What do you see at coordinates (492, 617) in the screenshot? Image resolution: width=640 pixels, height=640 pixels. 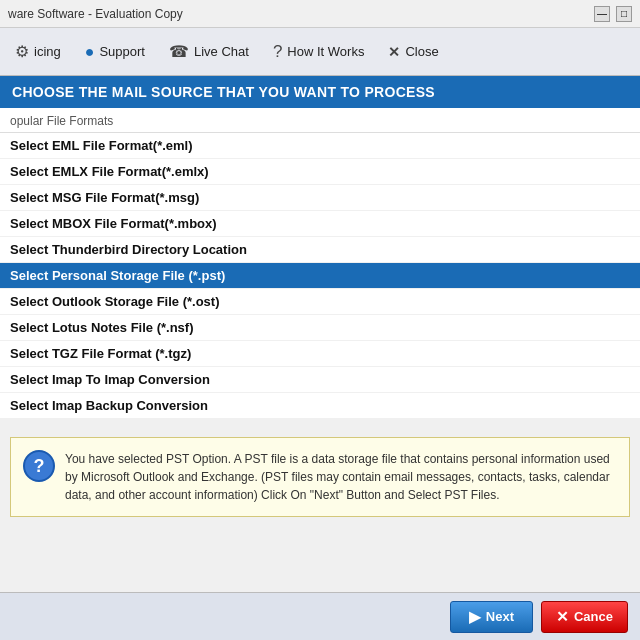 I see `next-button: ▶ Next` at bounding box center [492, 617].